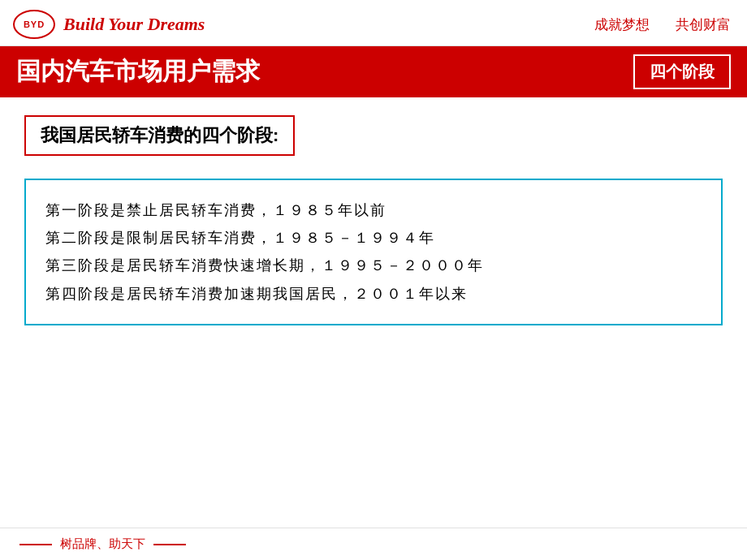 This screenshot has height=560, width=747. Describe the element at coordinates (374, 238) in the screenshot. I see `content-line-2: 第二阶段是限制居民轿车消费，１９８５－１９９４年` at that location.